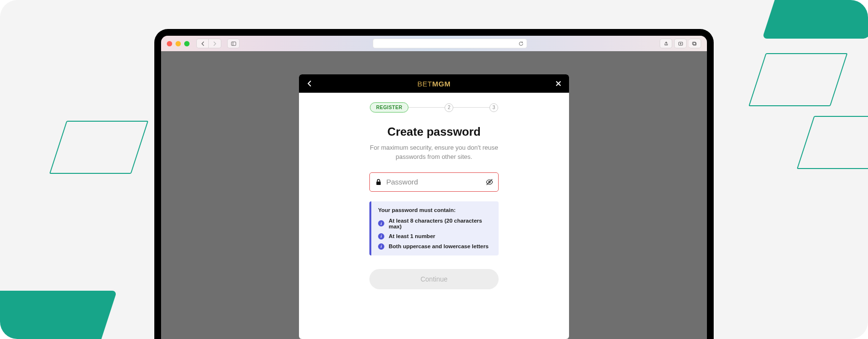  What do you see at coordinates (203, 43) in the screenshot?
I see `chevron-left-icon` at bounding box center [203, 43].